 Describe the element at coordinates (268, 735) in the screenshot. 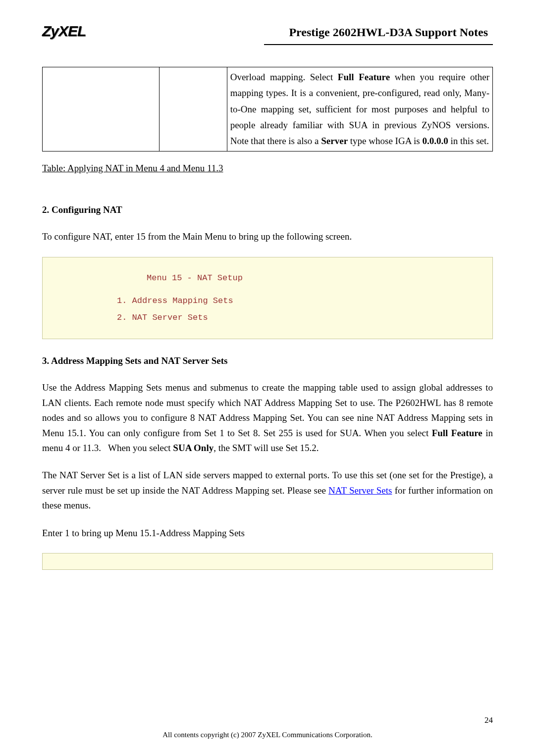

I see `footer: All contents copyright (c) 2007 ZyXEL Co…` at that location.